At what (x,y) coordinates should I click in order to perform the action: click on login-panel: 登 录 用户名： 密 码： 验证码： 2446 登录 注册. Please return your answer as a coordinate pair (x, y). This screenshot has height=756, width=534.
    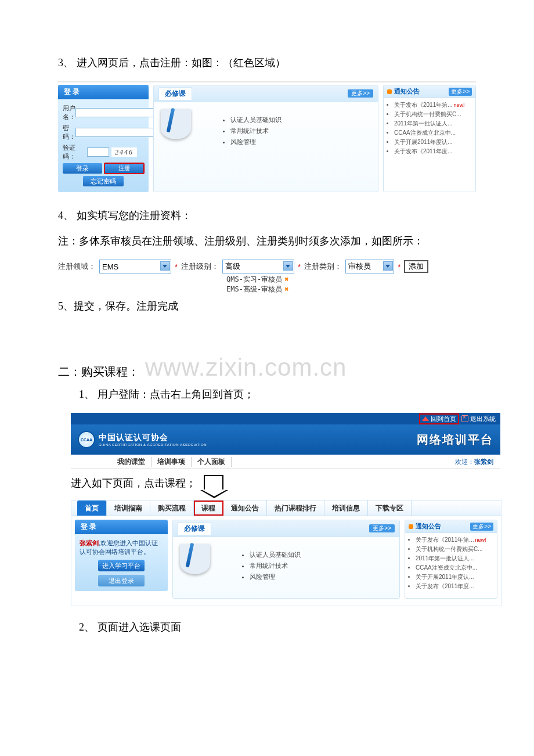
    Looking at the image, I should click on (103, 138).